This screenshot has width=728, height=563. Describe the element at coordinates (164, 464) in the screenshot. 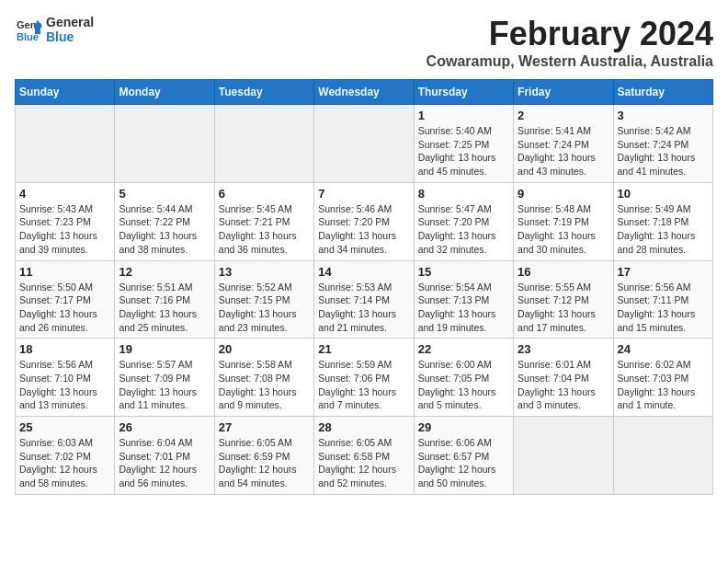

I see `day-detail: Sunrise: 6:04 AM Sunset: 7:01 PM Dayligh…` at that location.